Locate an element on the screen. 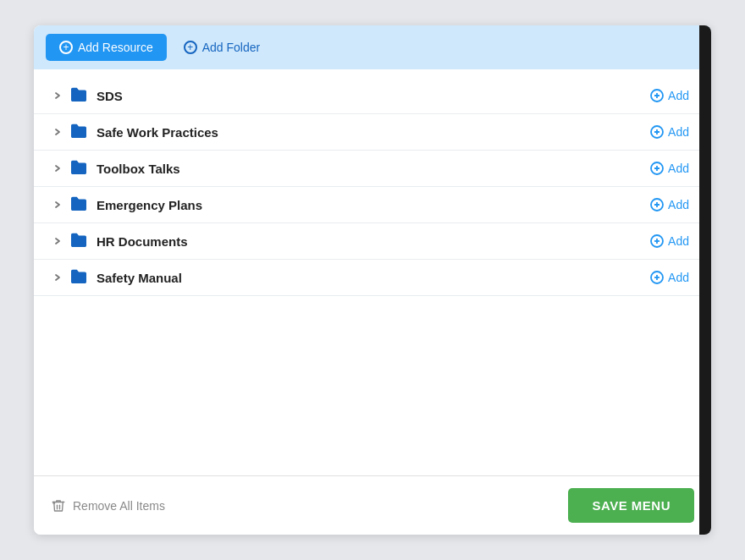 The image size is (745, 560). list-item: HR Documents Add is located at coordinates (372, 242).